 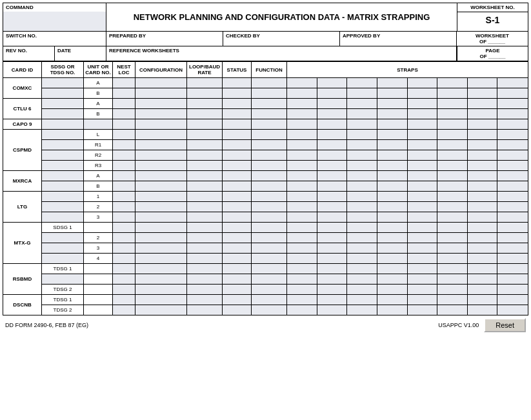 What do you see at coordinates (270, 70) in the screenshot?
I see `header-function: FUNCTION` at bounding box center [270, 70].